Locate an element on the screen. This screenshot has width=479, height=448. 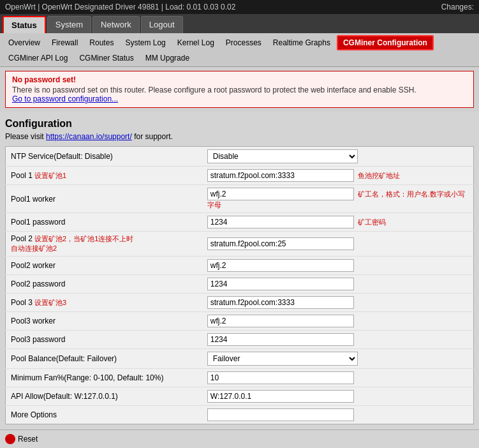
config-row-3: Pool1 password矿工密码 is located at coordinates (240, 222).